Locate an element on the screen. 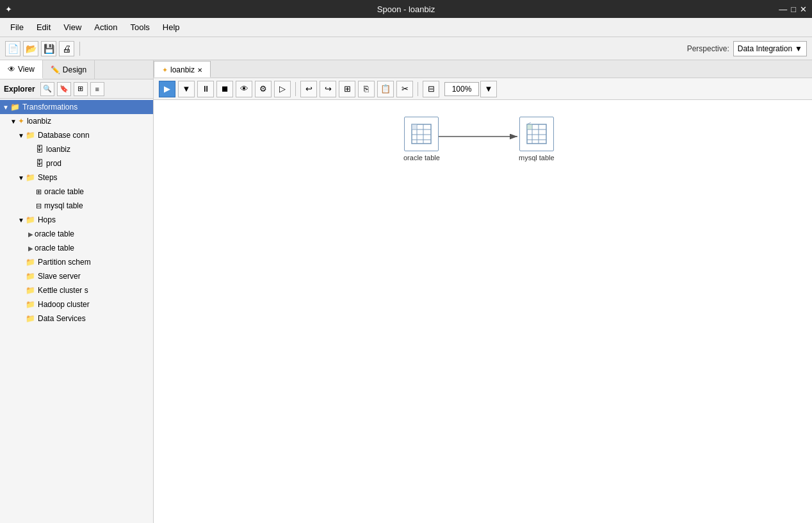 Image resolution: width=812 pixels, height=523 pixels. minimize-btn: — is located at coordinates (783, 9).